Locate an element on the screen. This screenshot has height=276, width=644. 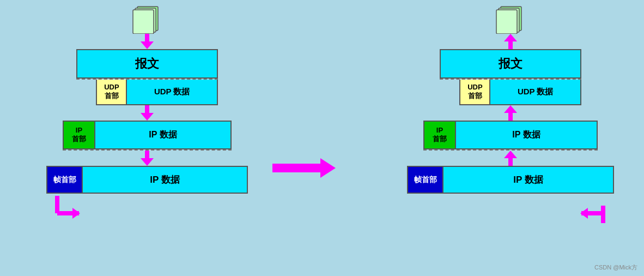
doc-icon-right is located at coordinates (511, 20).